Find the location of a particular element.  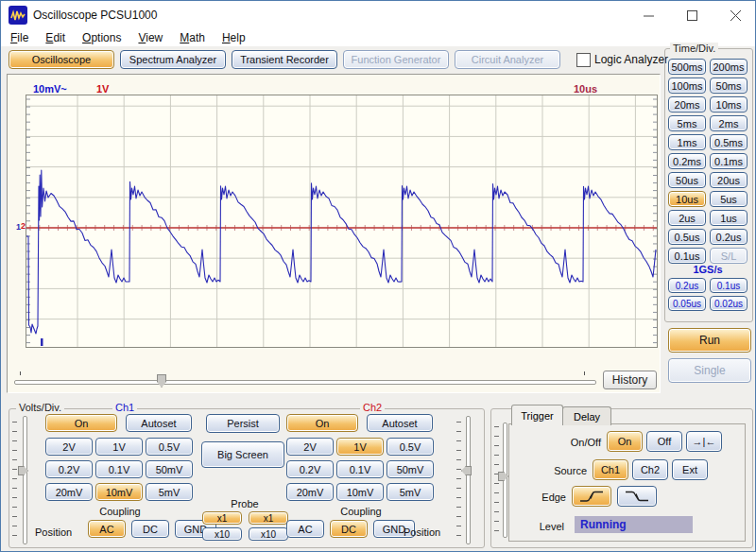

ch1-position-slider is located at coordinates (25, 480).